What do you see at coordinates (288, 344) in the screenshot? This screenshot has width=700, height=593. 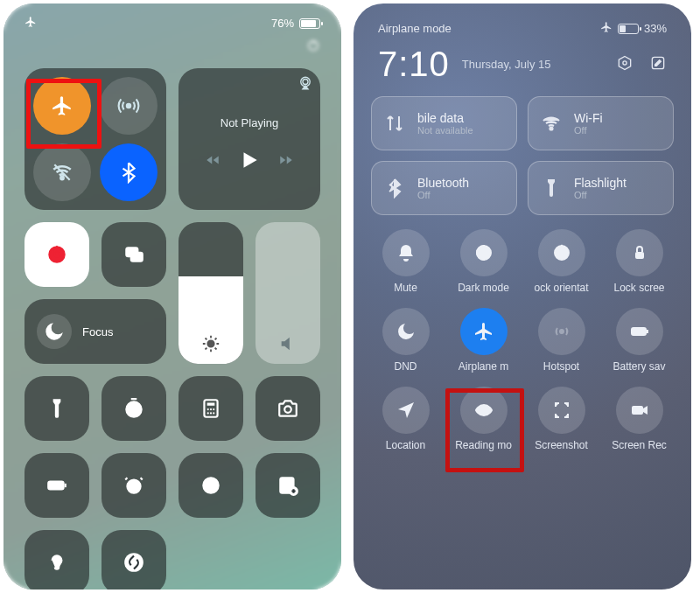 I see `volume-icon` at bounding box center [288, 344].